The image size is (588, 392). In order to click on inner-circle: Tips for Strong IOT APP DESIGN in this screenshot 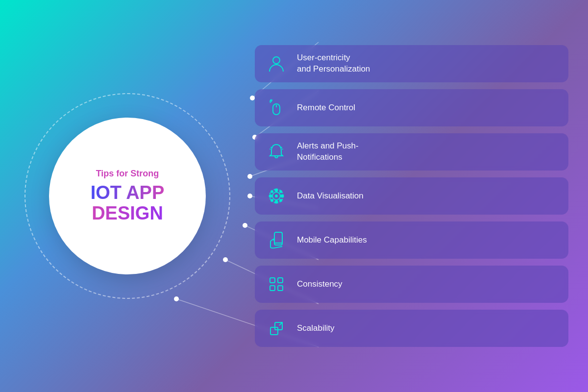, I will do `click(127, 196)`.